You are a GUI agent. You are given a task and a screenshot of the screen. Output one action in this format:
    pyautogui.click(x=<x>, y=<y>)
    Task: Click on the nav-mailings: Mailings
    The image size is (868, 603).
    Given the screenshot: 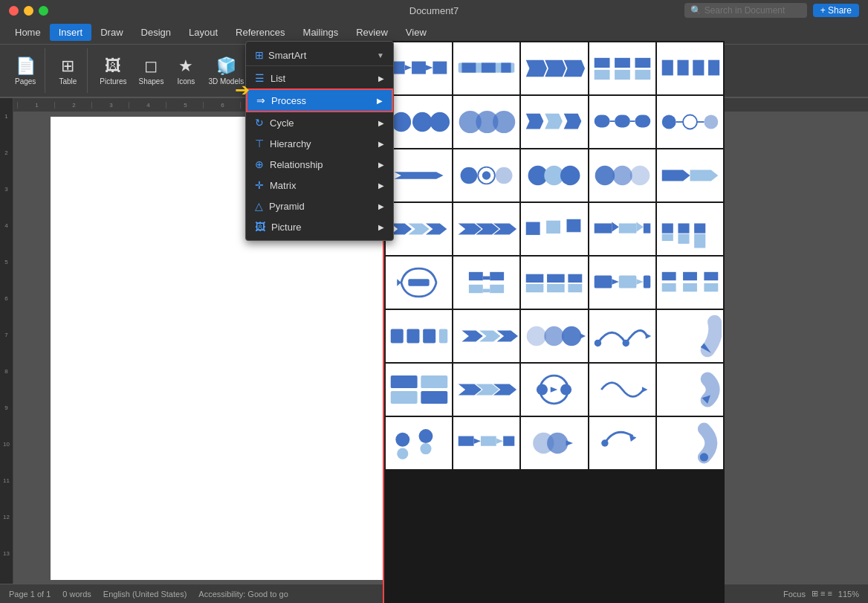 What is the action you would take?
    pyautogui.click(x=321, y=33)
    